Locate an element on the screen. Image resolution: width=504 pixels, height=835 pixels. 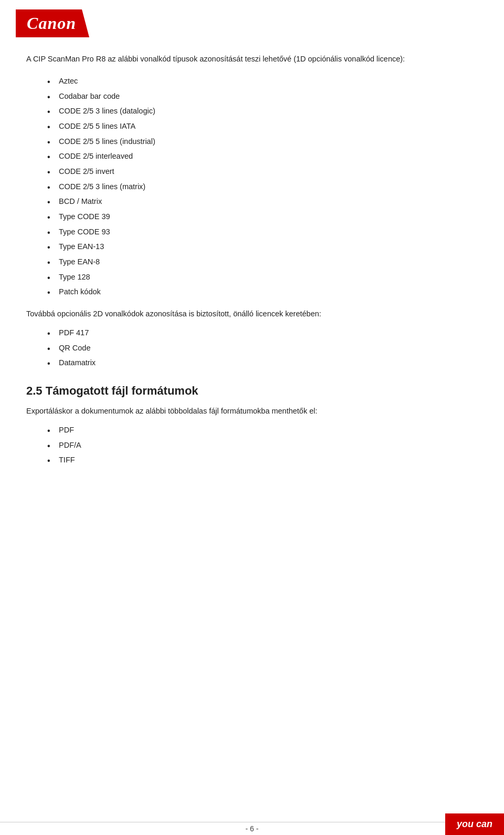
list-item: TIFF is located at coordinates (262, 460).